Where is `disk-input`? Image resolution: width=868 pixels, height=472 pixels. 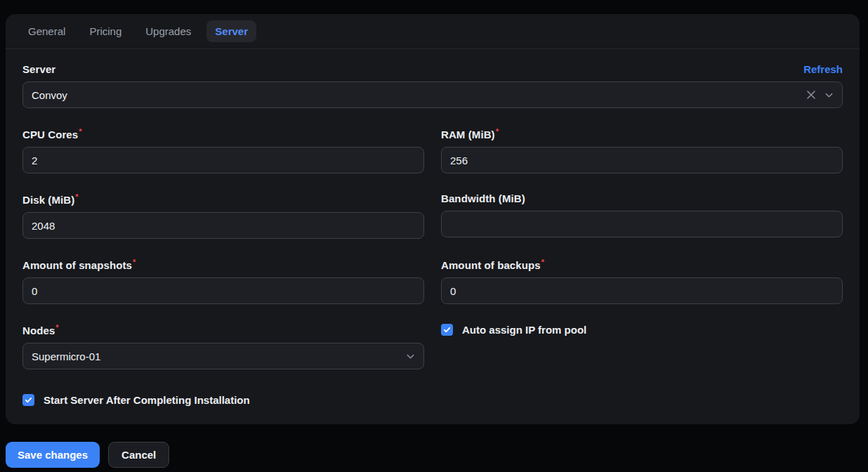 disk-input is located at coordinates (223, 225).